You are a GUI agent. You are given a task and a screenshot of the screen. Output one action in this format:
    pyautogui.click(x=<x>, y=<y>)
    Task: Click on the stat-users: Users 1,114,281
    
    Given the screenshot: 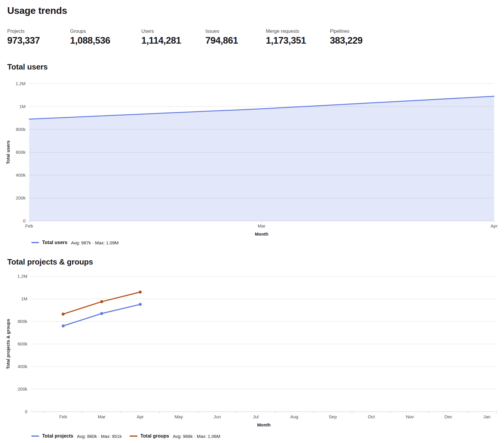 What is the action you would take?
    pyautogui.click(x=173, y=37)
    